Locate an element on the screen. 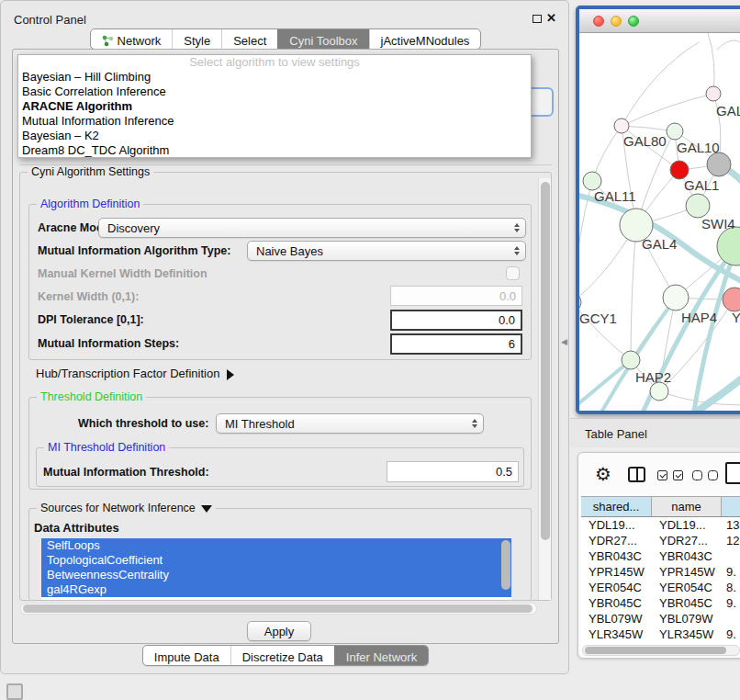 This screenshot has width=740, height=700. traffic-light-minimize-icon is located at coordinates (616, 21).